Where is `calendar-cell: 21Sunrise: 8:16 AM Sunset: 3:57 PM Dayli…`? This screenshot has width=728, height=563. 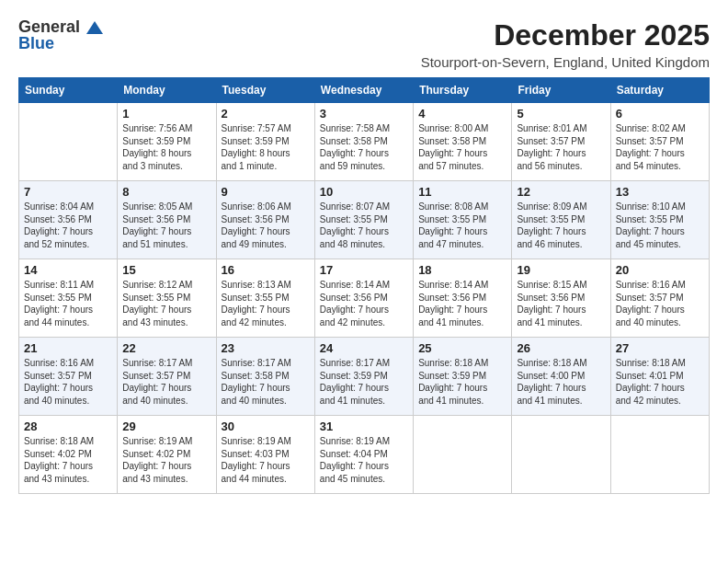
calendar-cell: 21Sunrise: 8:16 AM Sunset: 3:57 PM Dayli… is located at coordinates (68, 377).